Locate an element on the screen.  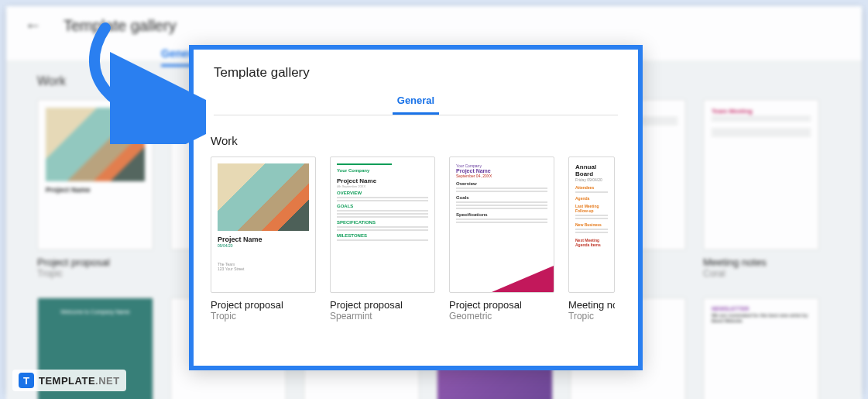
template-card-geometric: Your Company Project Name September 04, … is located at coordinates (502, 239).